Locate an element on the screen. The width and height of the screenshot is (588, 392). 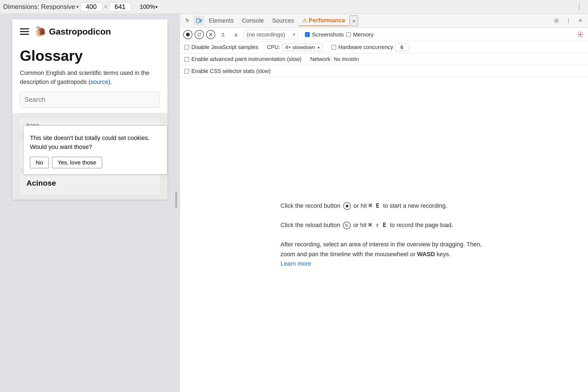
tab-sources: Sources is located at coordinates (283, 21).